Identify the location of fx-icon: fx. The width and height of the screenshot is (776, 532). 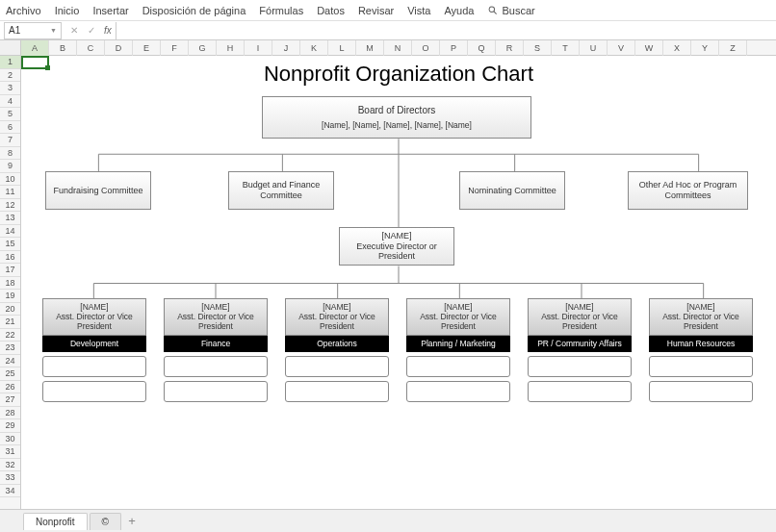
(108, 31).